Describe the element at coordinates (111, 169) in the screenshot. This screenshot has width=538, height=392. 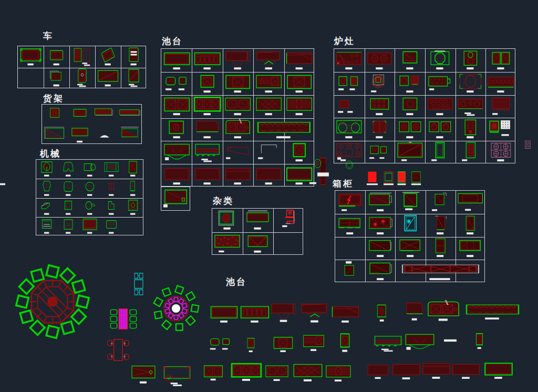
I see `block-mechD` at that location.